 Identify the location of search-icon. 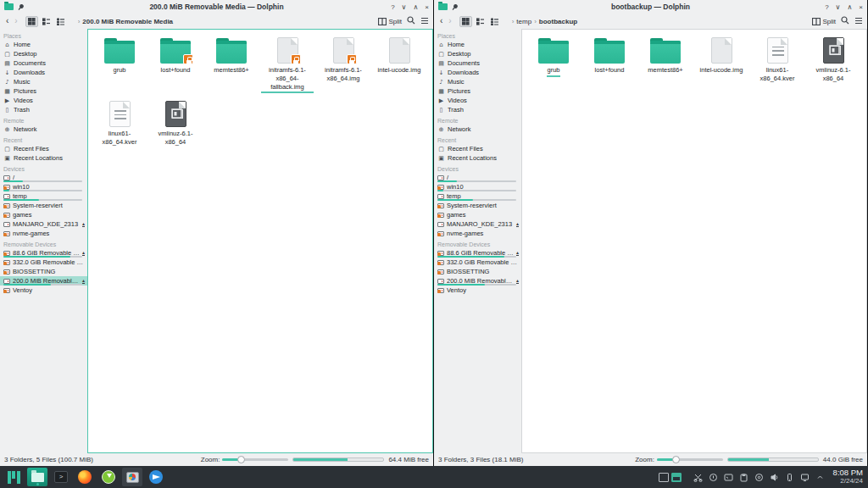
(845, 21).